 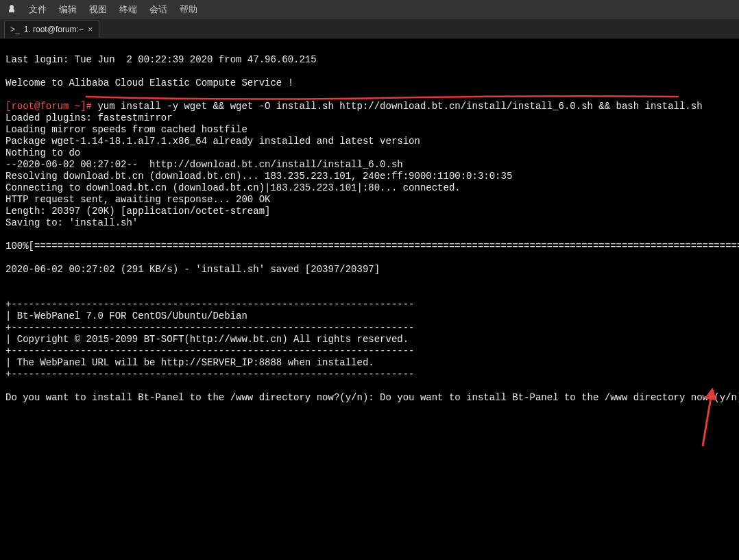 What do you see at coordinates (12, 10) in the screenshot?
I see `penguin-icon` at bounding box center [12, 10].